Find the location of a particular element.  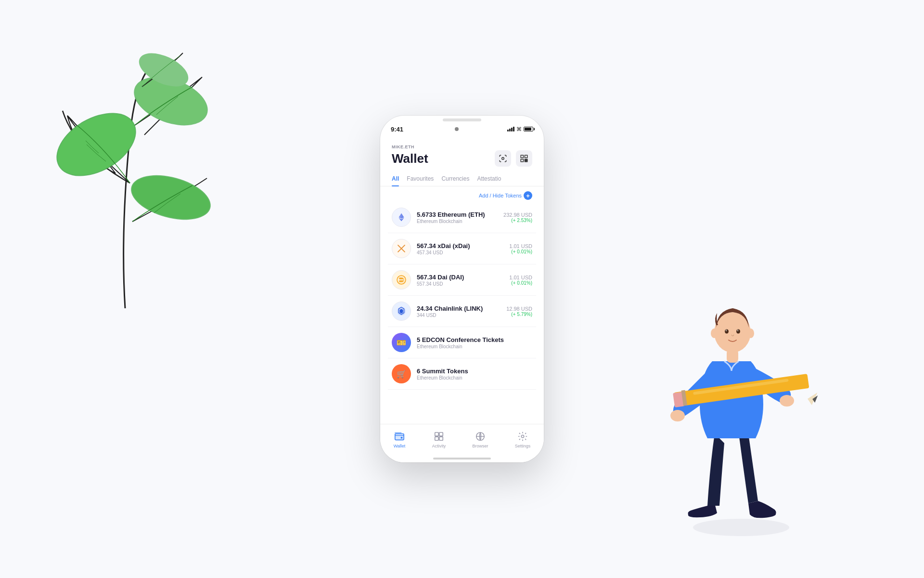

header-action-icons is located at coordinates (513, 158).